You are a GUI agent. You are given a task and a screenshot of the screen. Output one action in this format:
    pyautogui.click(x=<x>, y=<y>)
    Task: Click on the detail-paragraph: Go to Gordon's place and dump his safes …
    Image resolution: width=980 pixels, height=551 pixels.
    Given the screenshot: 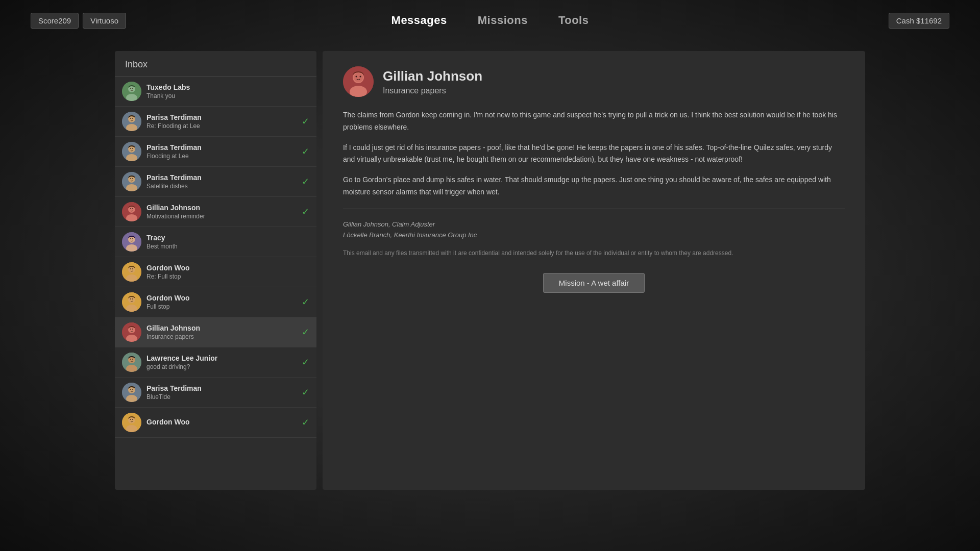 What is the action you would take?
    pyautogui.click(x=594, y=186)
    